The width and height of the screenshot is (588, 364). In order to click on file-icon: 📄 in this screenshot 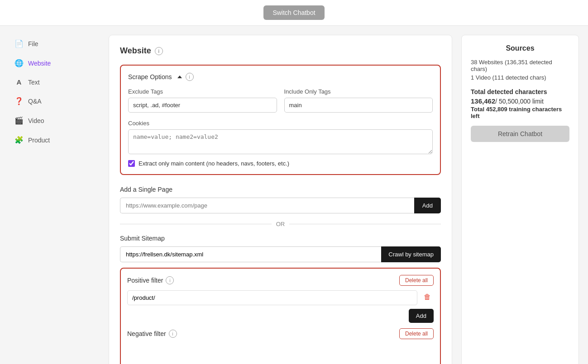, I will do `click(19, 43)`.